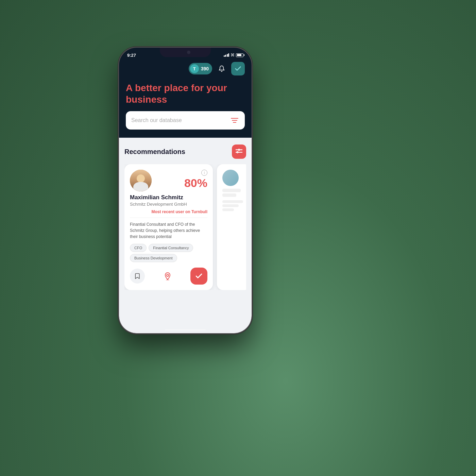  I want to click on notification-button, so click(222, 69).